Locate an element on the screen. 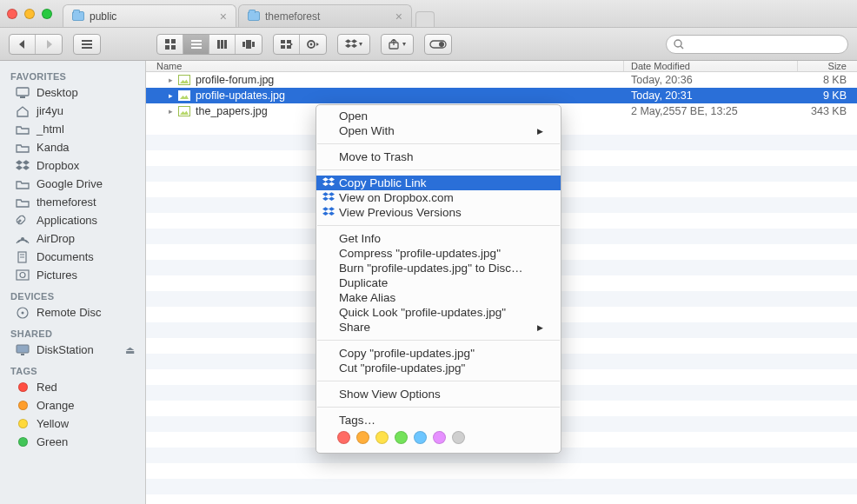 This screenshot has width=857, height=504. menu-item-view-on-dropbox-com: View on Dropbox.com is located at coordinates (438, 198).